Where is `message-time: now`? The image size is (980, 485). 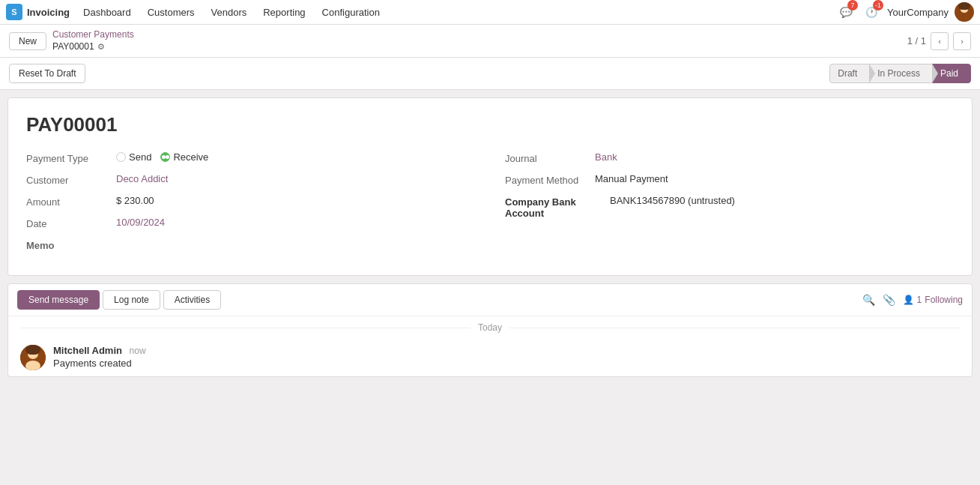 message-time: now is located at coordinates (138, 351).